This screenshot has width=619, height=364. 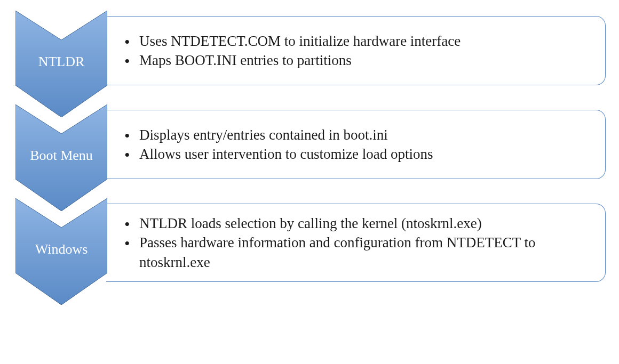 What do you see at coordinates (61, 158) in the screenshot?
I see `chevron-wrapper: Boot Menu` at bounding box center [61, 158].